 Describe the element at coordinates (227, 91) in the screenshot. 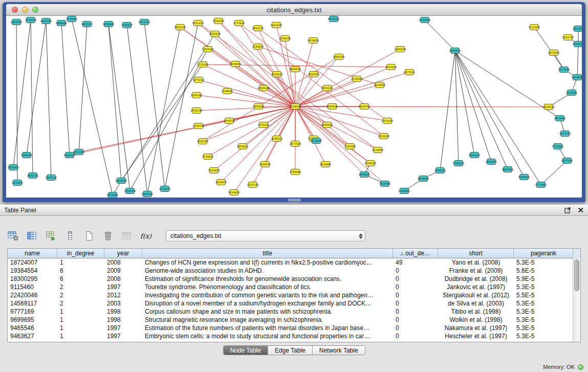

I see `graph-node: 1598662` at that location.